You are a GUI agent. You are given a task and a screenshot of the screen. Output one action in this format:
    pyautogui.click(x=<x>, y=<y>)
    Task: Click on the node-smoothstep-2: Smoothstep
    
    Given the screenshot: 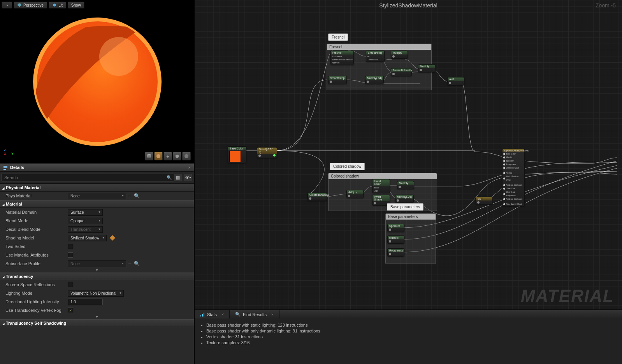 What is the action you would take?
    pyautogui.click(x=337, y=80)
    